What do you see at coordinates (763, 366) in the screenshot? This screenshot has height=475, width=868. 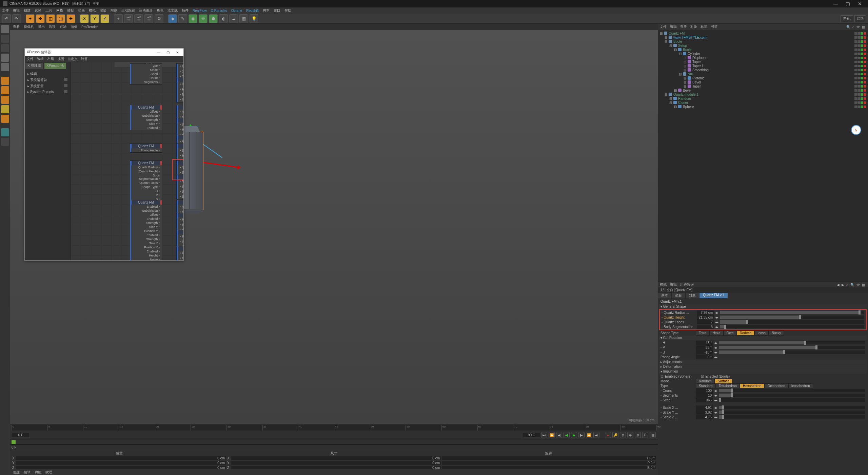 I see `section-deformation: Deformation` at bounding box center [763, 366].